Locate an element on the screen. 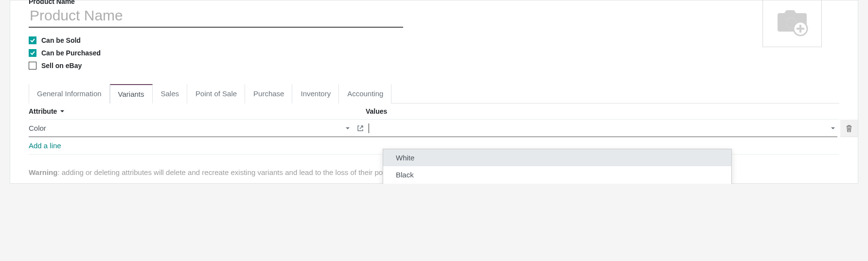  tab-general-information: General Information is located at coordinates (69, 94).